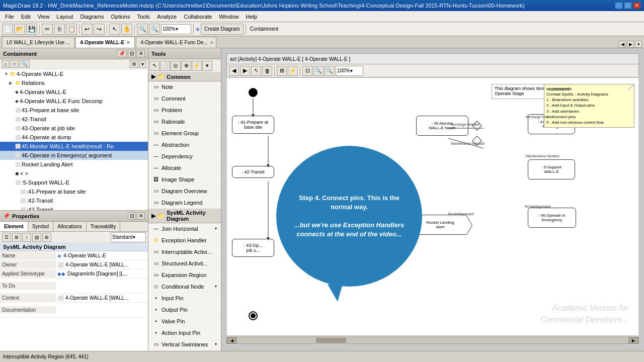 Image resolution: width=644 pixels, height=362 pixels. I want to click on containment-settings-button: ⚙, so click(134, 64).